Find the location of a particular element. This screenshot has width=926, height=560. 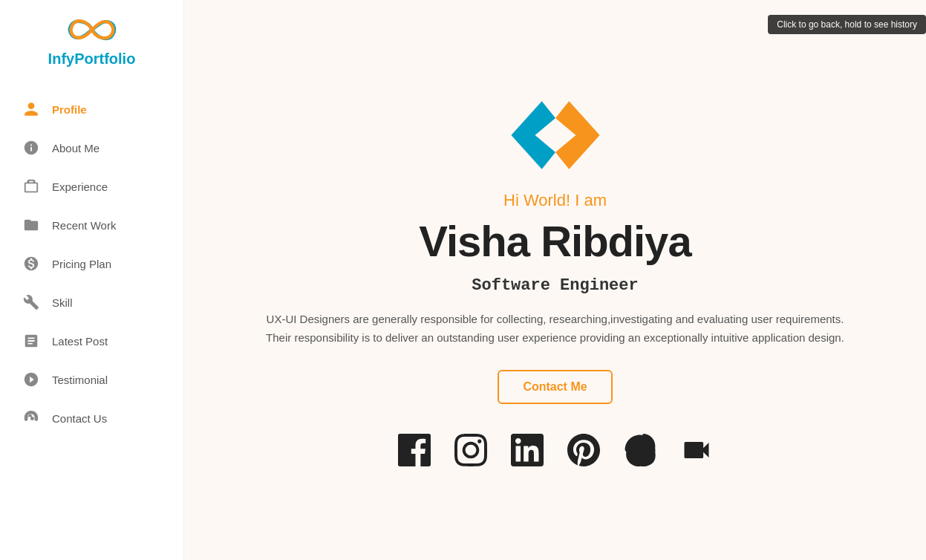

skype-icon is located at coordinates (640, 450).